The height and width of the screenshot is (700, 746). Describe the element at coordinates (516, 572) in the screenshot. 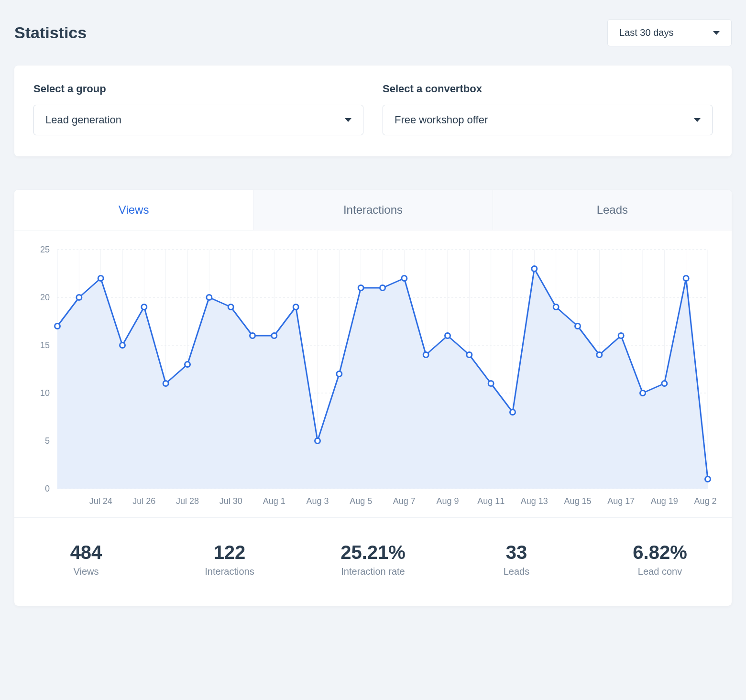

I see `stat-label: Leads` at that location.